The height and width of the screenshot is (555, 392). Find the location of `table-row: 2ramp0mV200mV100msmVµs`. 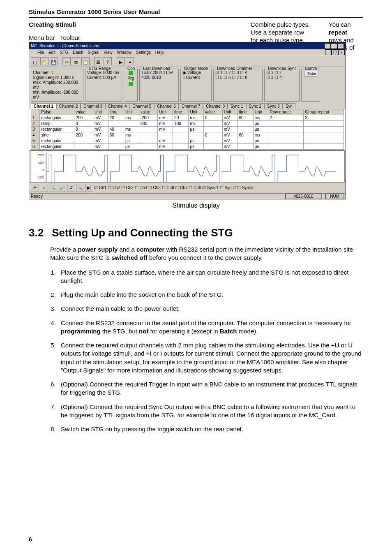

table-row: 2ramp0mV200mV100msmVµs is located at coordinates (187, 124).